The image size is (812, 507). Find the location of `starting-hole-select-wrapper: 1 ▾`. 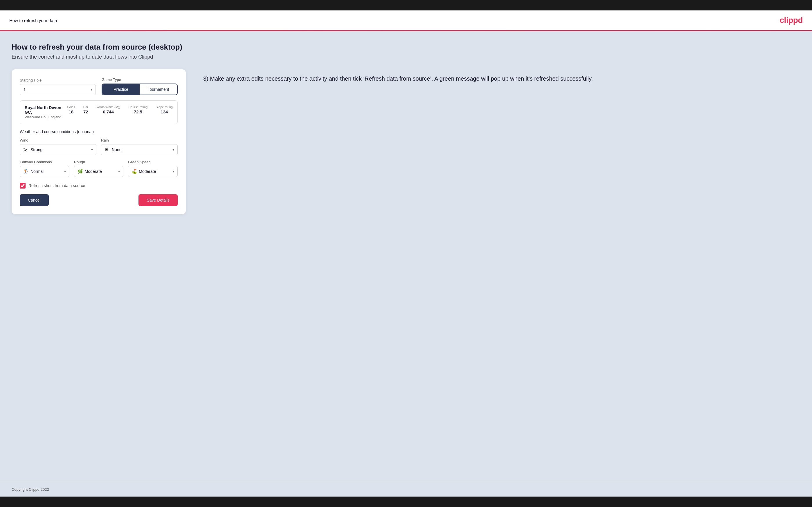

starting-hole-select-wrapper: 1 ▾ is located at coordinates (58, 90).